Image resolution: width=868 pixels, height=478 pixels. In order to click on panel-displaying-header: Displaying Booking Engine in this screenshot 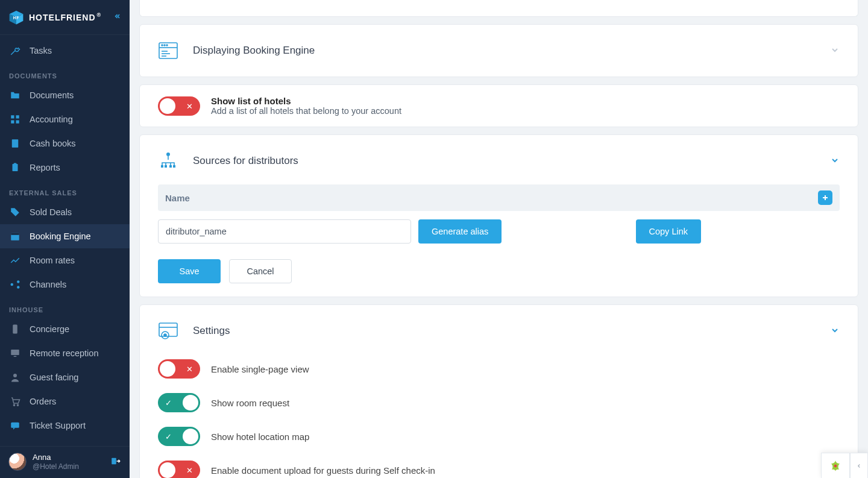, I will do `click(499, 51)`.